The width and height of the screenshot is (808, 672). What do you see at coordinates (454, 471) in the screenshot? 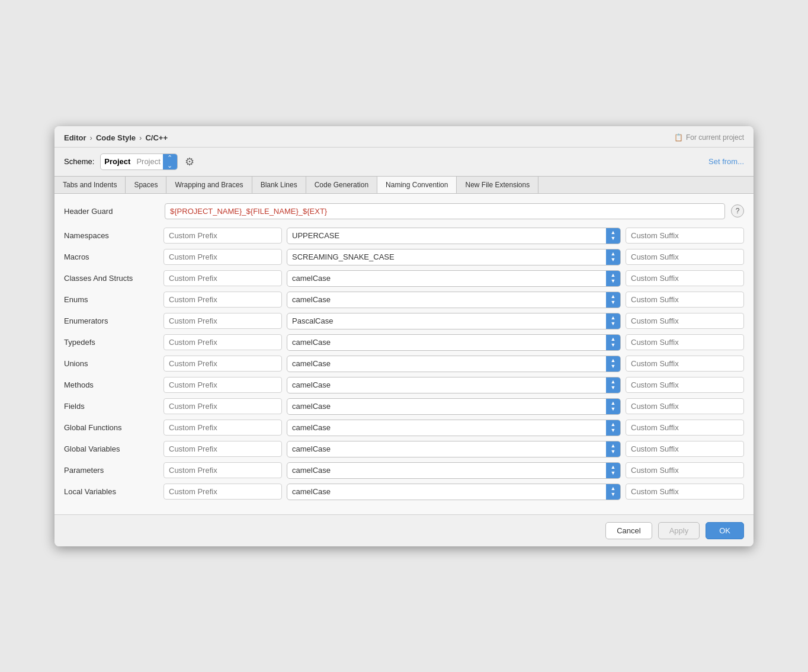
I see `case-select-11: camelCase ▲▼` at bounding box center [454, 471].